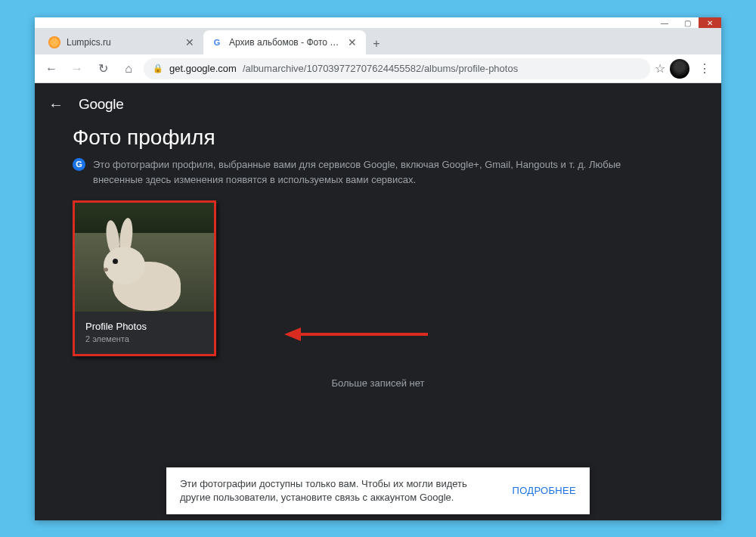 The height and width of the screenshot is (537, 756). I want to click on forward-button: →, so click(77, 69).